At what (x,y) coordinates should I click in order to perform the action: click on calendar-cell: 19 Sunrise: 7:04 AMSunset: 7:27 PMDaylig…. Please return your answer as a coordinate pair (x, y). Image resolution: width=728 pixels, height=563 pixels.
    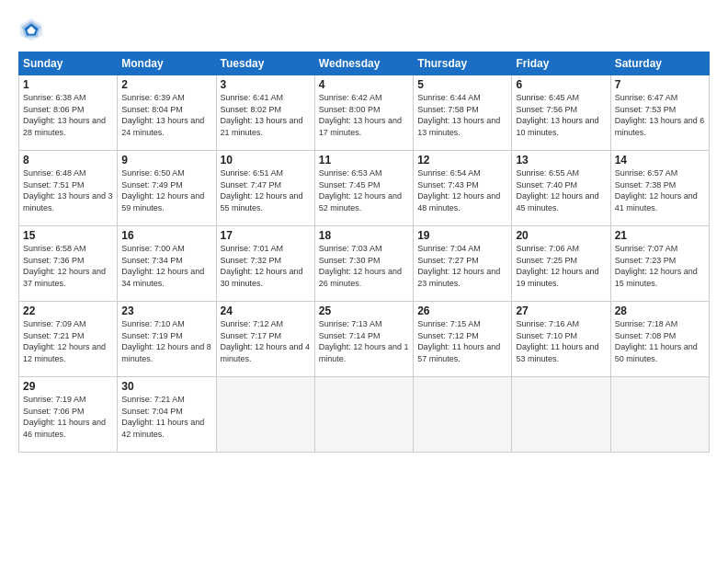
    Looking at the image, I should click on (463, 264).